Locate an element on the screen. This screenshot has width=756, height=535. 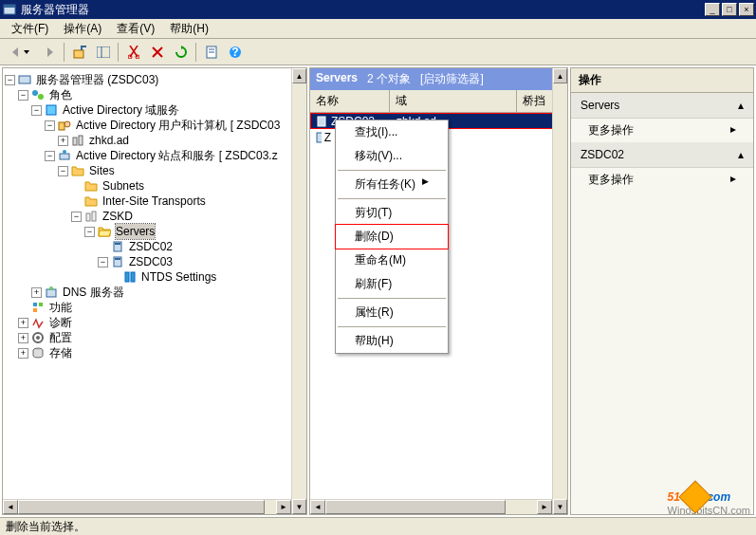
list-vscroll: ▲▼ is located at coordinates (560, 291).